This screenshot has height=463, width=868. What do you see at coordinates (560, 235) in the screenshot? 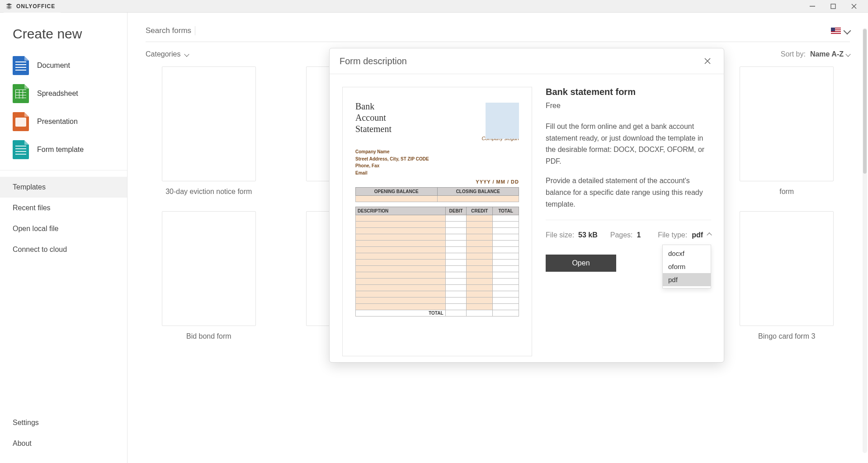
I see `file-size-label: File size:` at bounding box center [560, 235].